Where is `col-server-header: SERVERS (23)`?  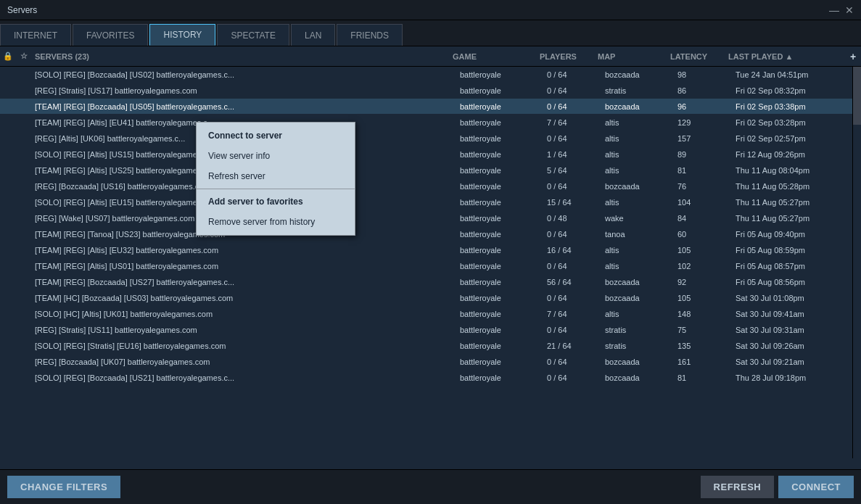 col-server-header: SERVERS (23) is located at coordinates (241, 57).